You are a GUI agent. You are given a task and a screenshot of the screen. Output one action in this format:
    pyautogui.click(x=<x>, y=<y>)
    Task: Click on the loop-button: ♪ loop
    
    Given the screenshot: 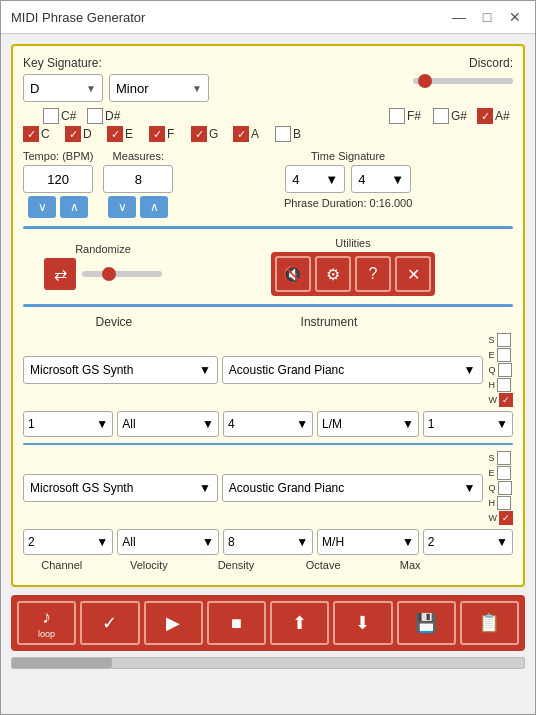 What is the action you would take?
    pyautogui.click(x=46, y=623)
    